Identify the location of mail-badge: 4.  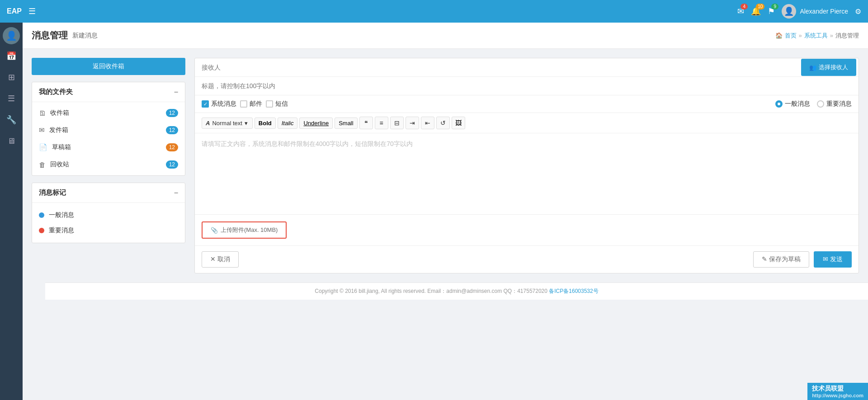
(744, 6).